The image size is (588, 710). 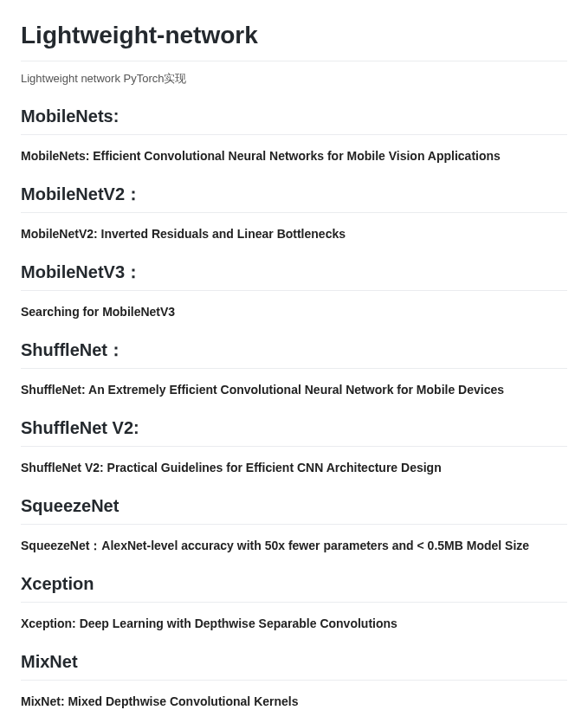 What do you see at coordinates (294, 468) in the screenshot?
I see `section-sub-shufflenetv2: ShuffleNet V2: Practical Guidelines for …` at bounding box center [294, 468].